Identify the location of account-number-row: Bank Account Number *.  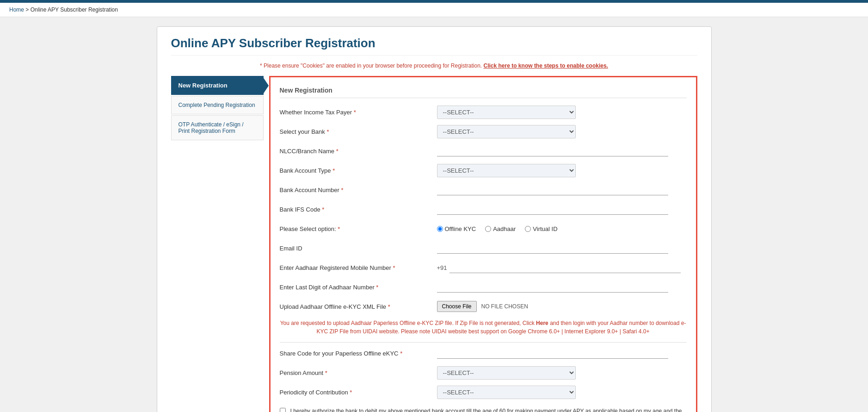
(483, 190).